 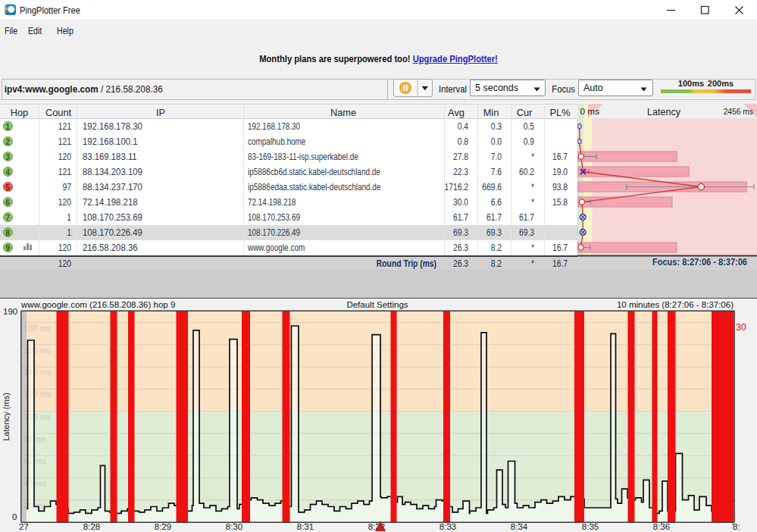 What do you see at coordinates (664, 112) in the screenshot?
I see `svg-text: Latency` at bounding box center [664, 112].